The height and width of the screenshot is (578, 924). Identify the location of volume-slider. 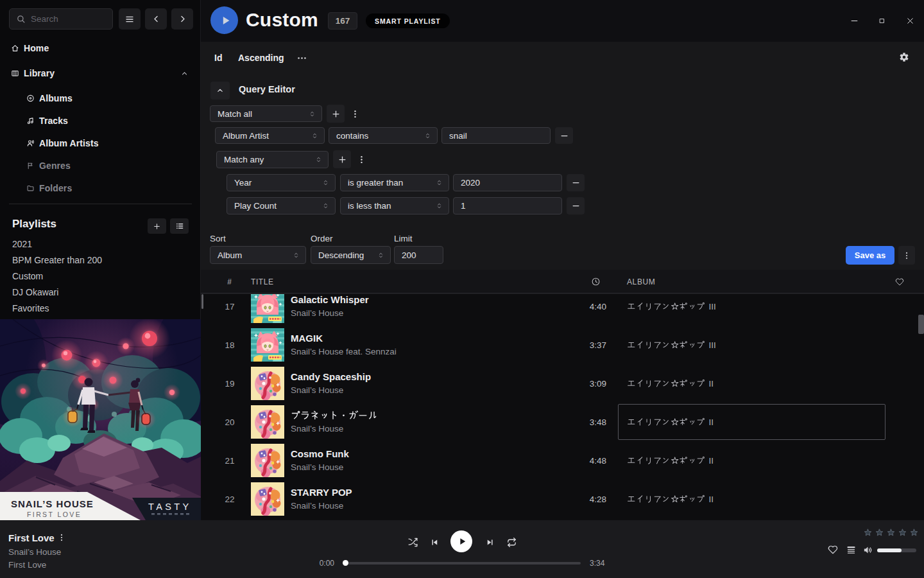
(897, 550).